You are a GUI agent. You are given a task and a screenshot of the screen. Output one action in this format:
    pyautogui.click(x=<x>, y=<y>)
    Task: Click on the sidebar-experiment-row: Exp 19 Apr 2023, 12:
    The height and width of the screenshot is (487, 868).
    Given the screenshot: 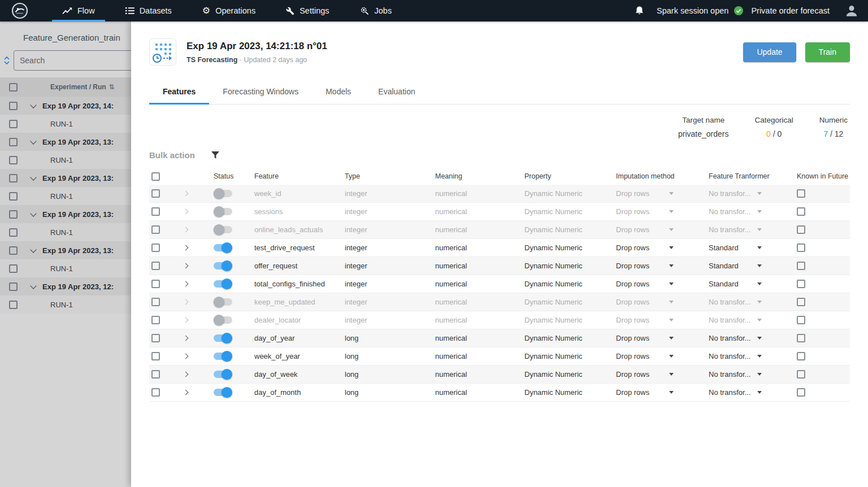 What is the action you would take?
    pyautogui.click(x=66, y=286)
    